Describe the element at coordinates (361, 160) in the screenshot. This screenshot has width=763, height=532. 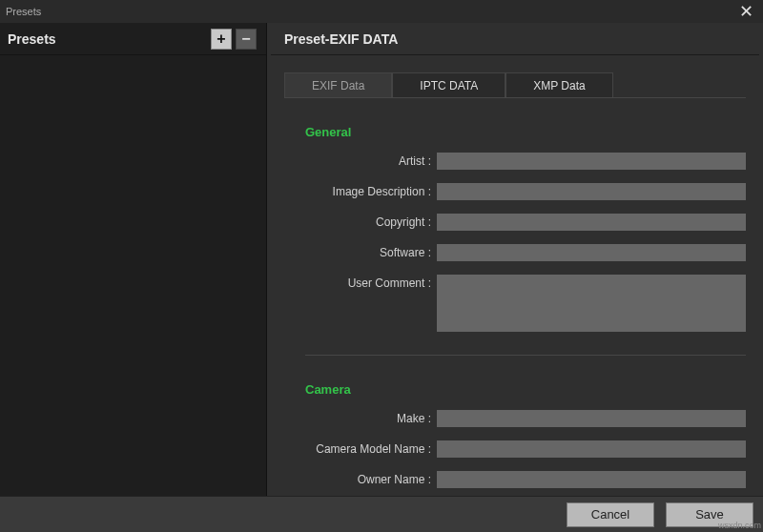
I see `label-artist: Artist :` at that location.